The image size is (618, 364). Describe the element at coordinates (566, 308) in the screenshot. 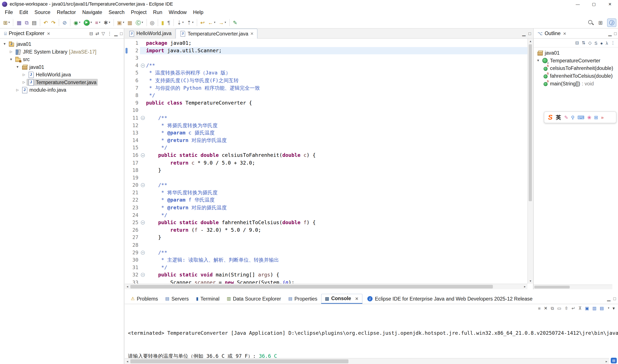

I see `scroll-lock-icon: ⇳` at that location.